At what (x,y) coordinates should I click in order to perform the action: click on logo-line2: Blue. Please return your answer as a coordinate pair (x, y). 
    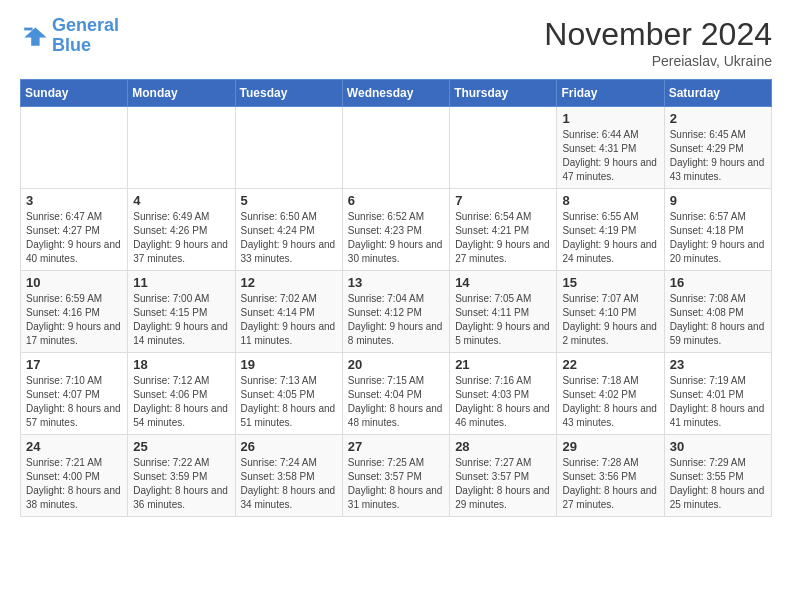
    Looking at the image, I should click on (72, 45).